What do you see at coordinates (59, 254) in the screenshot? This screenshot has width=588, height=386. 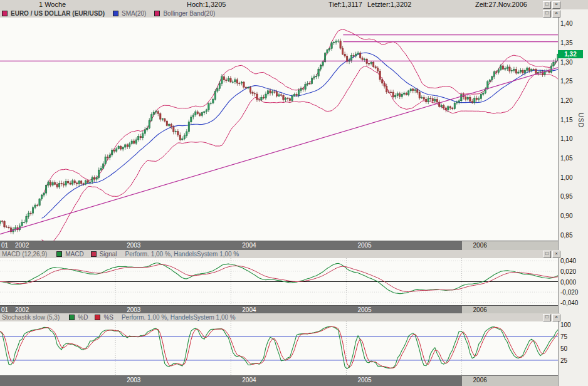 I see `macd-swatch` at bounding box center [59, 254].